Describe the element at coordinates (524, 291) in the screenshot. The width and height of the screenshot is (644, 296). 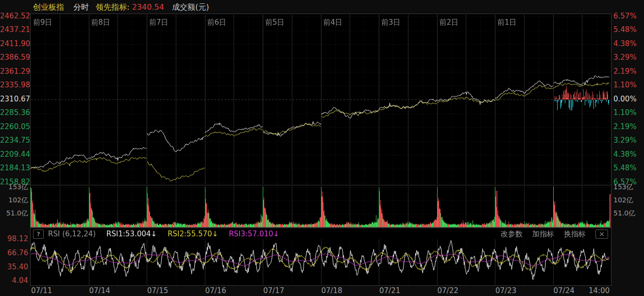
I see `date-label: 07/23` at that location.